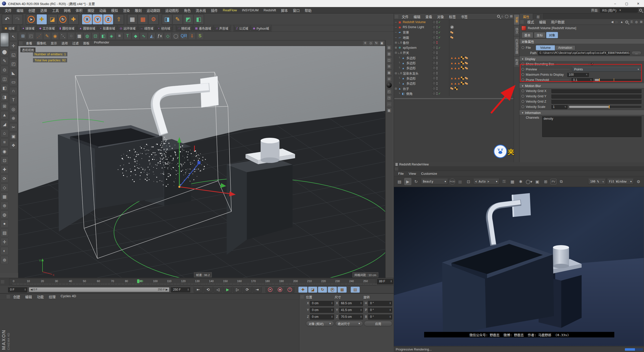 The height and width of the screenshot is (352, 644). I want to click on play-button: ▶, so click(228, 290).